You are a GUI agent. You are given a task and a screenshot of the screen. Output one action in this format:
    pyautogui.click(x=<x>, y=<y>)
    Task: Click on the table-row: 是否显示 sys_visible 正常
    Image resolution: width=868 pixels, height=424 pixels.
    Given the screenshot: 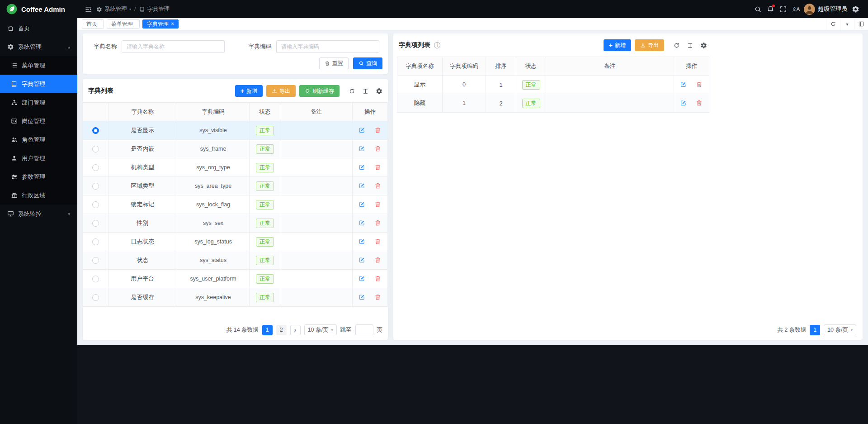 What is the action you would take?
    pyautogui.click(x=236, y=130)
    